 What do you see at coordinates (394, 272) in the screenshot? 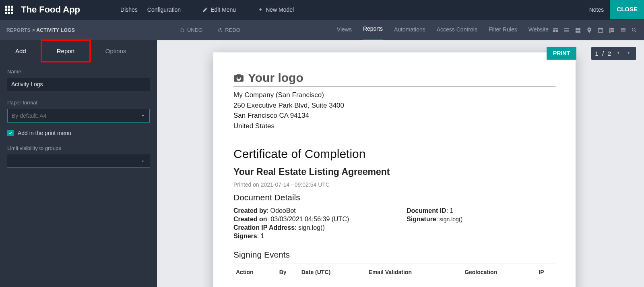
I see `signing-events-table: Action By Date (UTC) Email Validation Ge…` at bounding box center [394, 272].